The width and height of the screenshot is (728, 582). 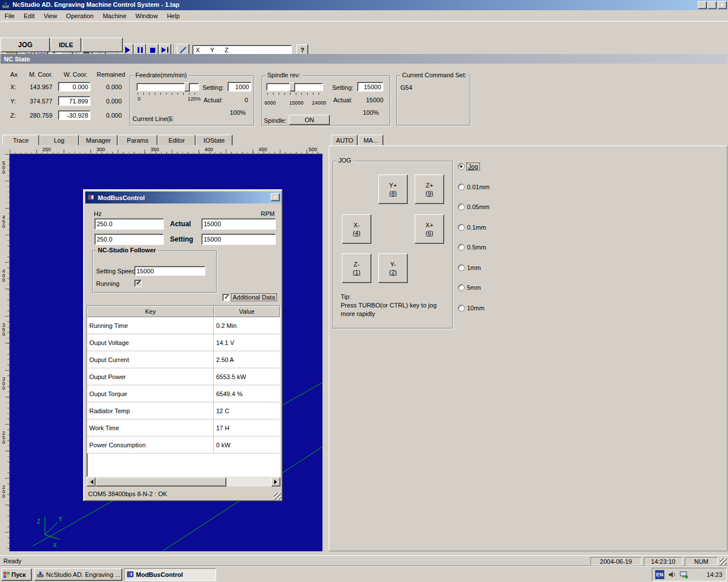 I want to click on tab-iostate: IOState, so click(x=214, y=140).